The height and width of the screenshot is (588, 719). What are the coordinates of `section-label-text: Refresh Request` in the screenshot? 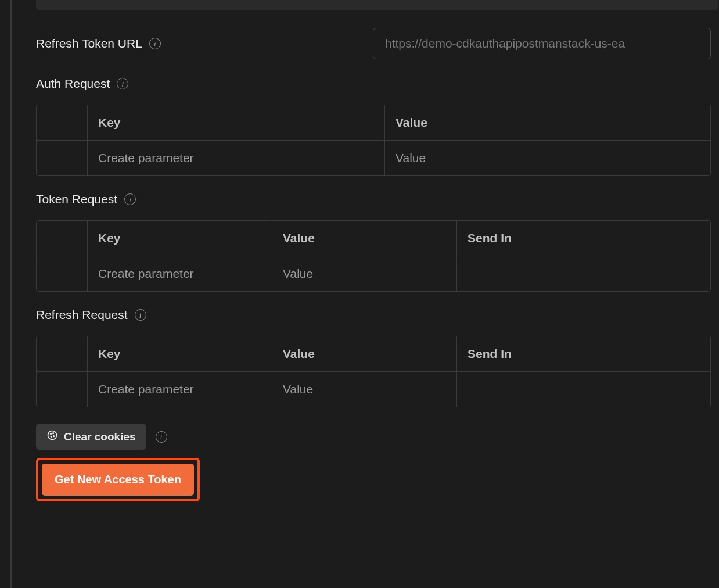 It's located at (82, 315).